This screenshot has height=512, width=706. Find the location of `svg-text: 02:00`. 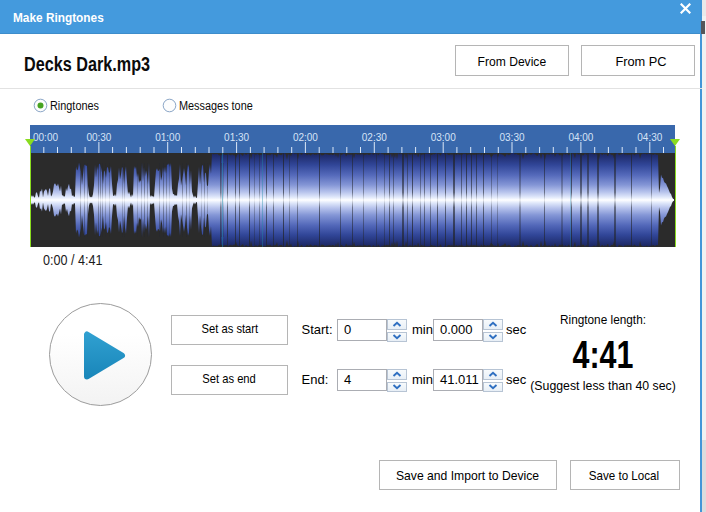

svg-text: 02:00 is located at coordinates (306, 138).